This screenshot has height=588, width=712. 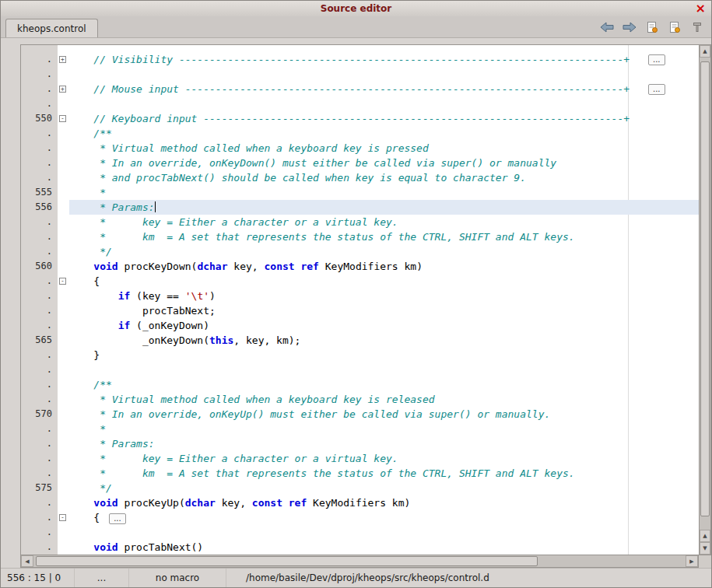 What do you see at coordinates (384, 325) in the screenshot?
I see `code-text: if (_onKeyDown)` at bounding box center [384, 325].